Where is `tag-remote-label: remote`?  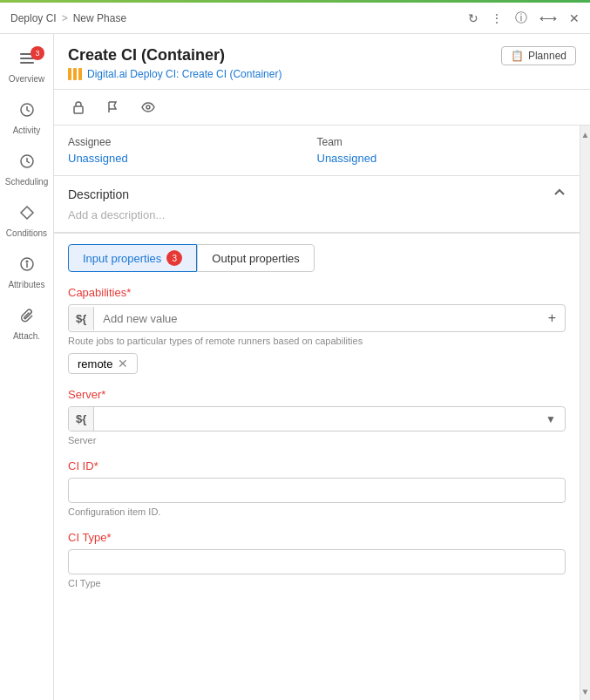
tag-remote-label: remote is located at coordinates (95, 364).